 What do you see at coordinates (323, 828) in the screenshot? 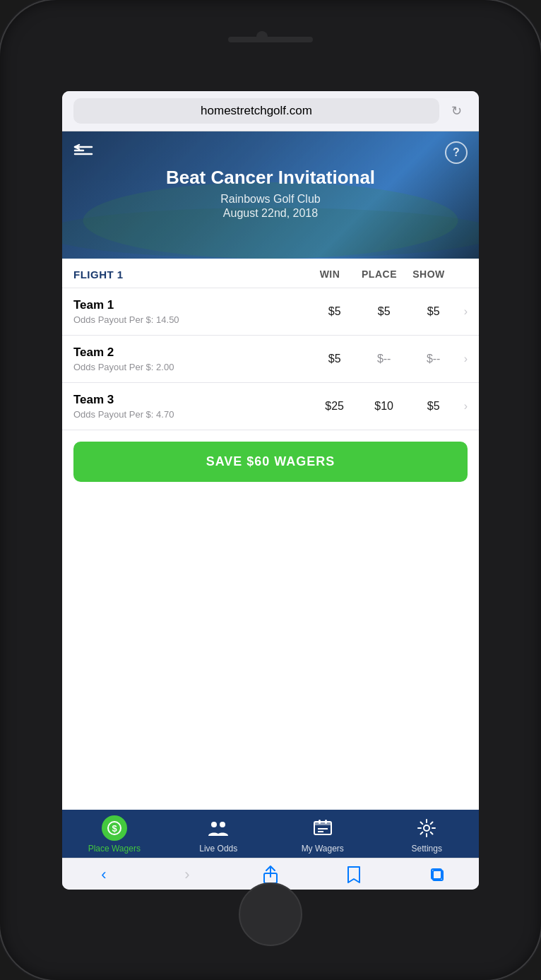
I see `my-wagers-icon` at bounding box center [323, 828].